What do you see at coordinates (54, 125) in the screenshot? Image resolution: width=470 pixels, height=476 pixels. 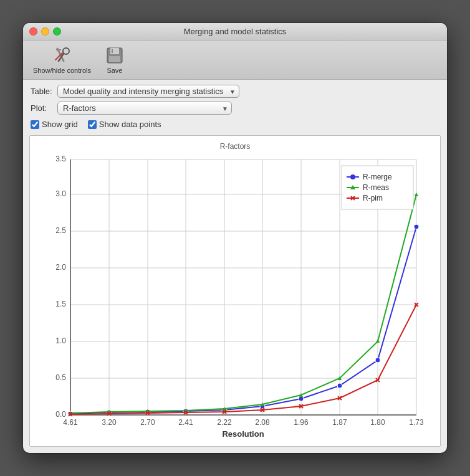 I see `show-grid-checkbox-label: Show grid` at bounding box center [54, 125].